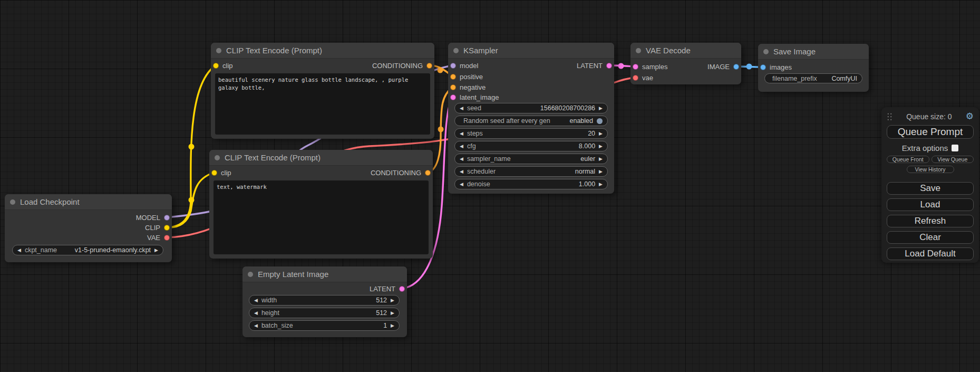 The image size is (980, 372). Describe the element at coordinates (813, 68) in the screenshot. I see `node-save-image: Save Image images filename_prefix ComfyU…` at that location.